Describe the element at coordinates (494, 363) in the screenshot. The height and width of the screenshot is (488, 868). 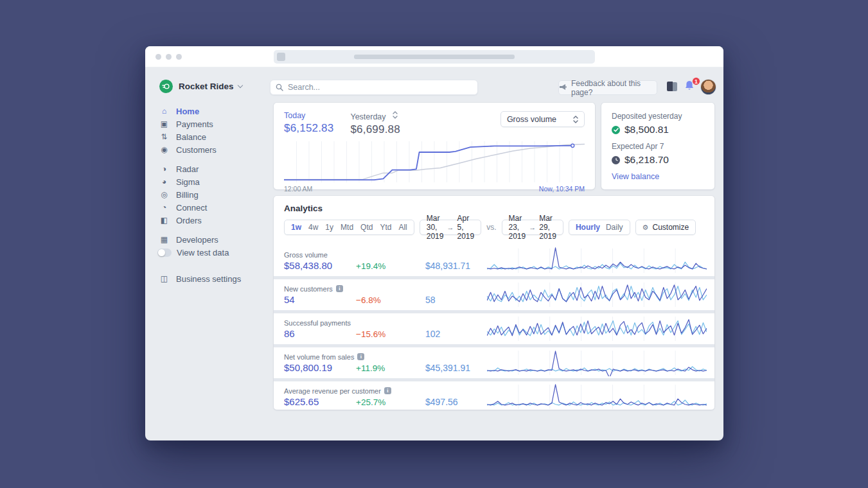
I see `metric-row-net-volume: Net volume from sales i $50,800.19 +11.9…` at that location.